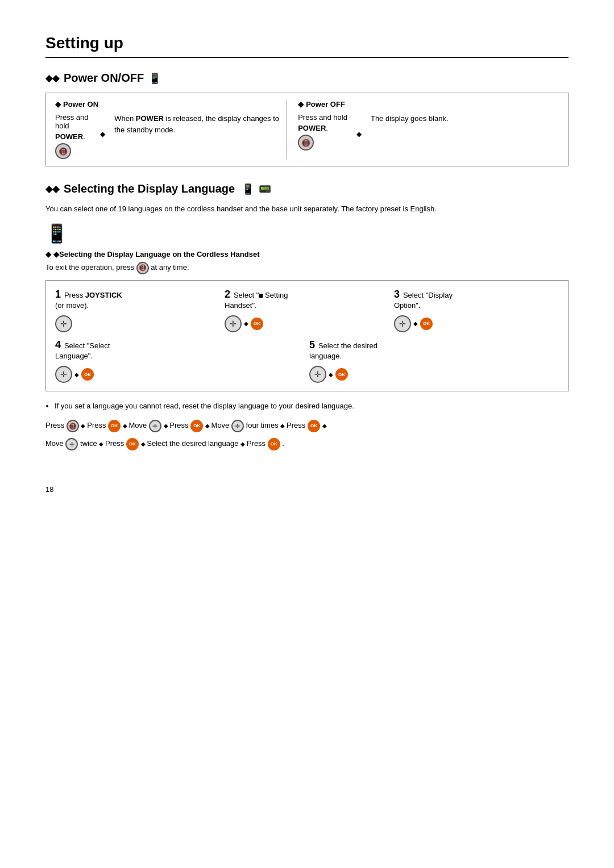  I want to click on reset-press6-text: Press, so click(257, 443).